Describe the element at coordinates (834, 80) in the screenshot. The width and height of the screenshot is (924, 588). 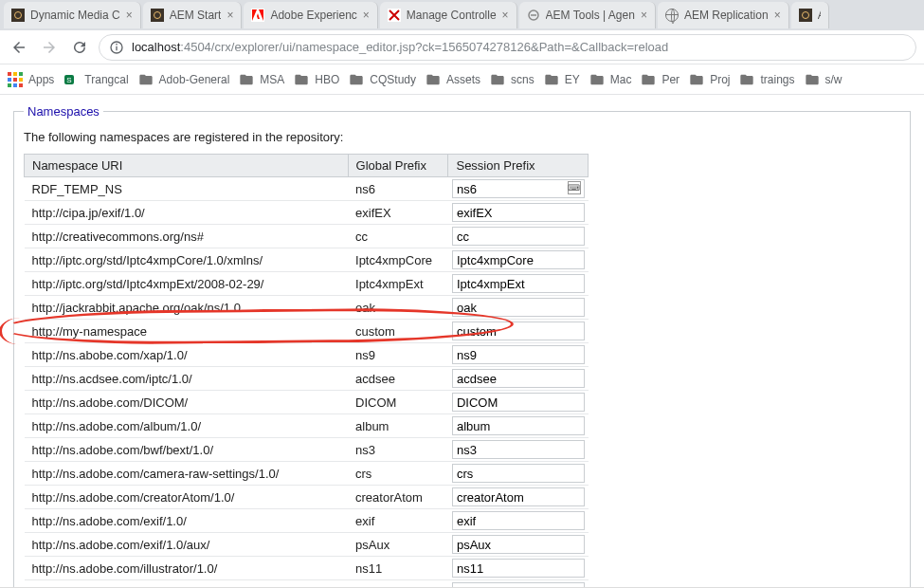
I see `bookmark-label: s/w` at that location.